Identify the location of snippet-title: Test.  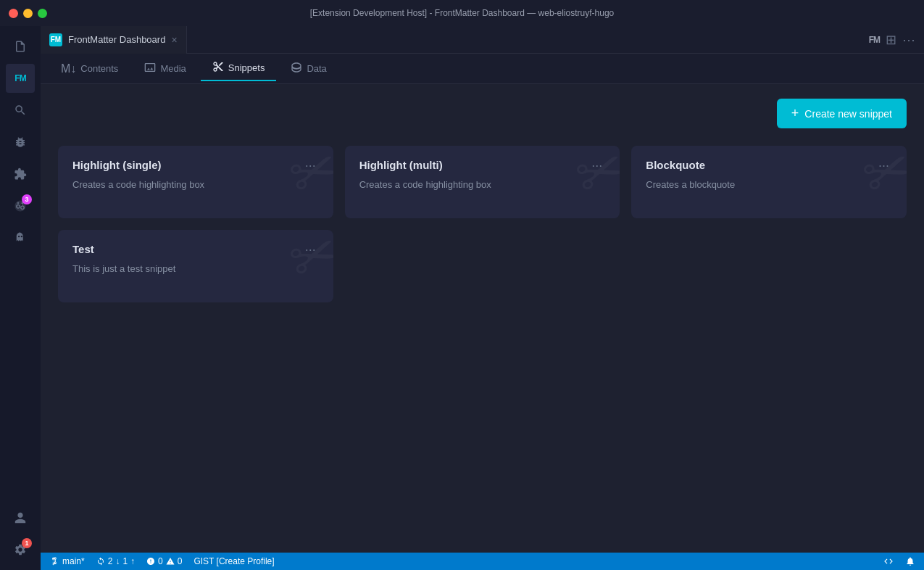
(83, 249).